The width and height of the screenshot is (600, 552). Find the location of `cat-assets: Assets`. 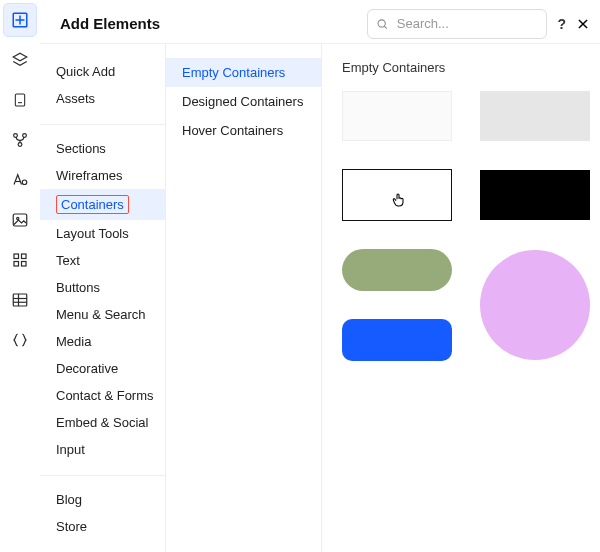

cat-assets: Assets is located at coordinates (102, 98).